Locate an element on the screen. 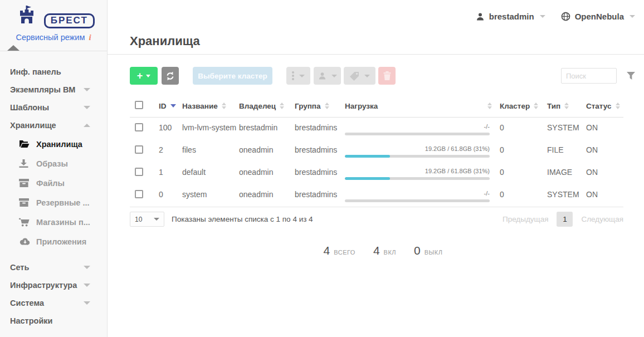  trash-icon is located at coordinates (387, 76).